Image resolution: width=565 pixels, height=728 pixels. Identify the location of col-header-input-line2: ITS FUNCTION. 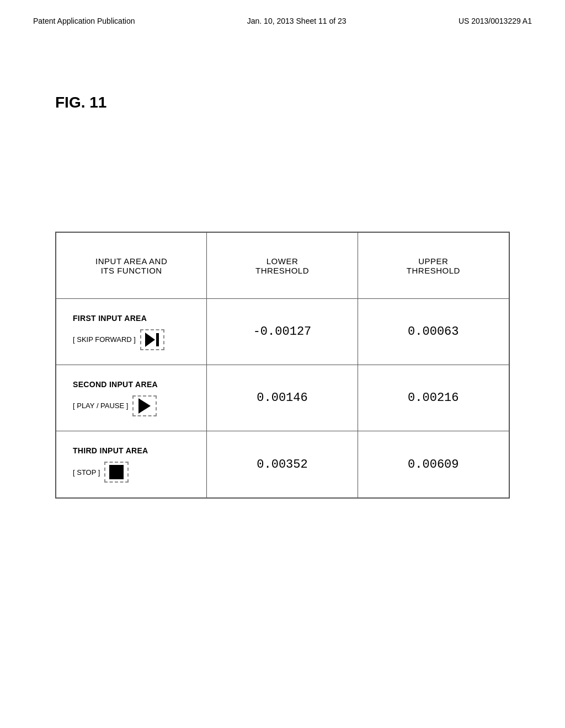
(131, 270).